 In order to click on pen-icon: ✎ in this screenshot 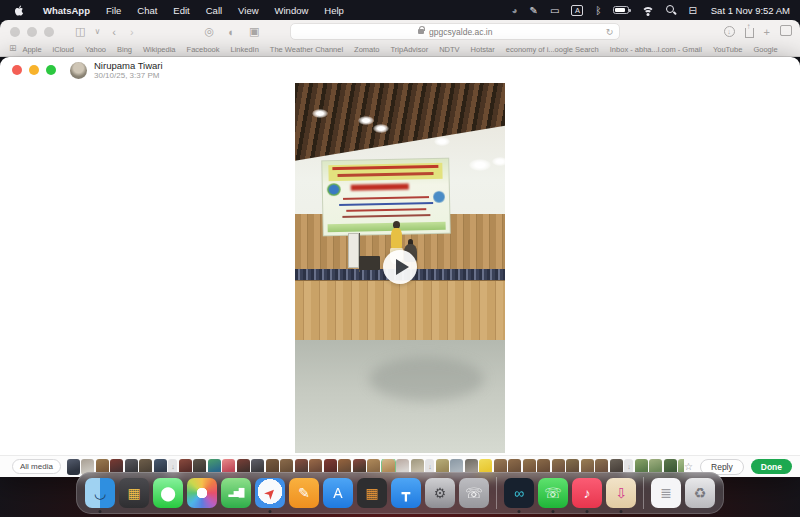, I will do `click(534, 10)`.